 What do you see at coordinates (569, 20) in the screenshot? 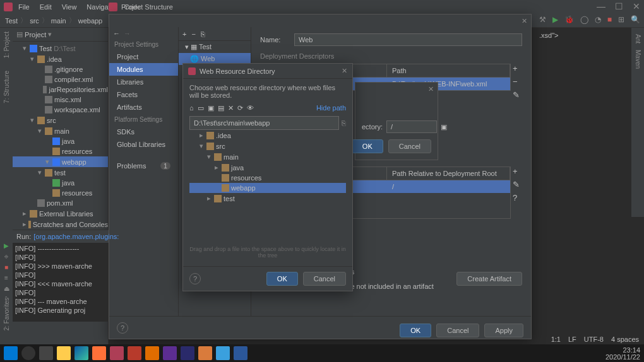
I see `debug-icon: 🐞` at bounding box center [569, 20].